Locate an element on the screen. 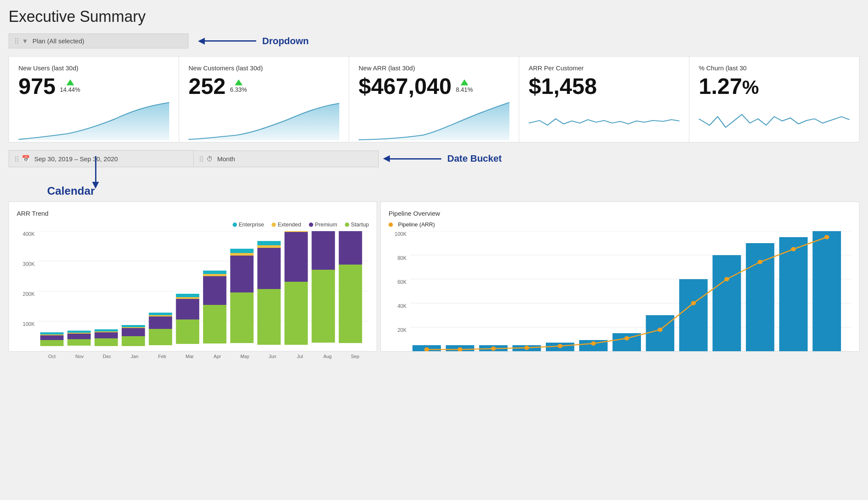  pip-y-60k: 60K is located at coordinates (398, 282).